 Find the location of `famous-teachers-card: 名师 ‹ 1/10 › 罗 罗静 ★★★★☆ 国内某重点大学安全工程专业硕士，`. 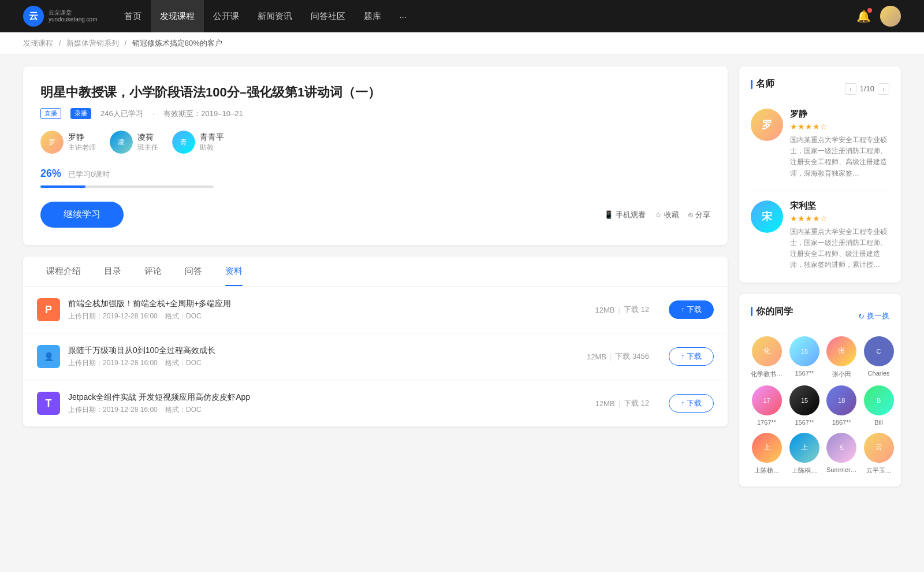

famous-teachers-card: 名师 ‹ 1/10 › 罗 罗静 ★★★★☆ 国内某重点大学安全工程专业硕士， is located at coordinates (820, 174).